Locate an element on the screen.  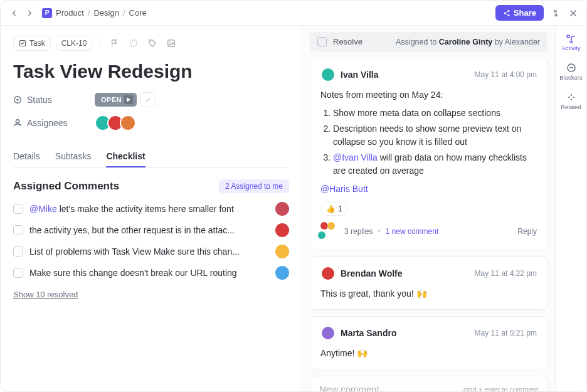
mention-link: @Ivan Villa is located at coordinates (355, 157).